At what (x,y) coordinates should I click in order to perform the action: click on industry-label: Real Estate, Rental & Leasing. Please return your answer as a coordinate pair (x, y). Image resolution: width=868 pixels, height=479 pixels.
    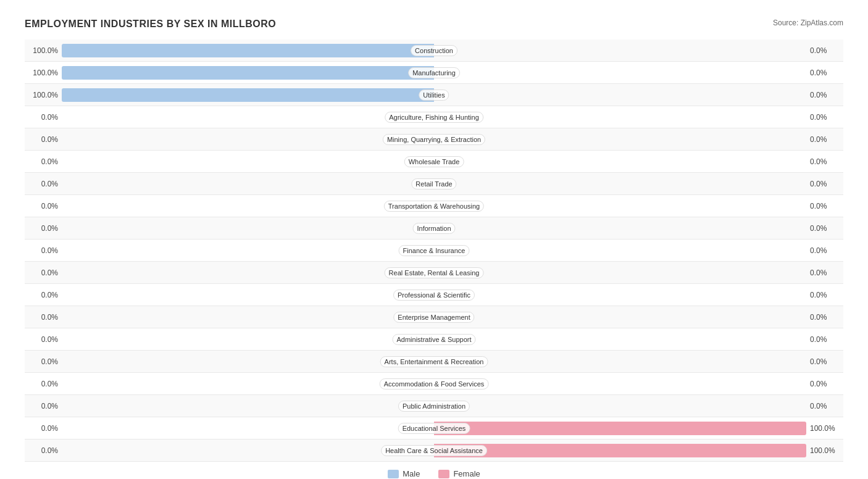
    Looking at the image, I should click on (435, 273).